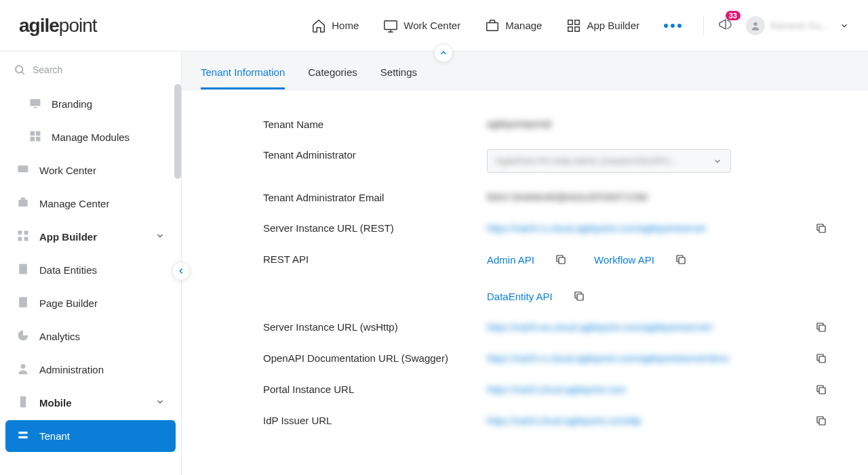 This screenshot has width=868, height=475. What do you see at coordinates (91, 66) in the screenshot?
I see `sidebar-search: Search` at bounding box center [91, 66].